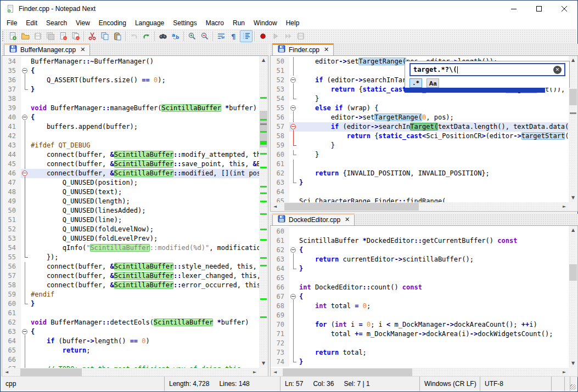  I want to click on status-value: Sel: 7 | 1, so click(357, 384).